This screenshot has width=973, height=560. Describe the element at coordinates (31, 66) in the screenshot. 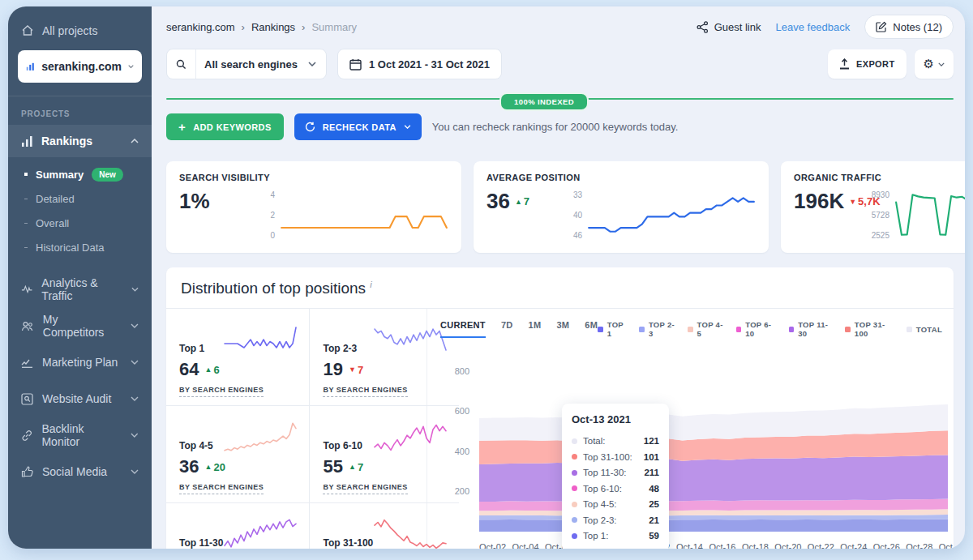

I see `bar-chart-icon` at that location.